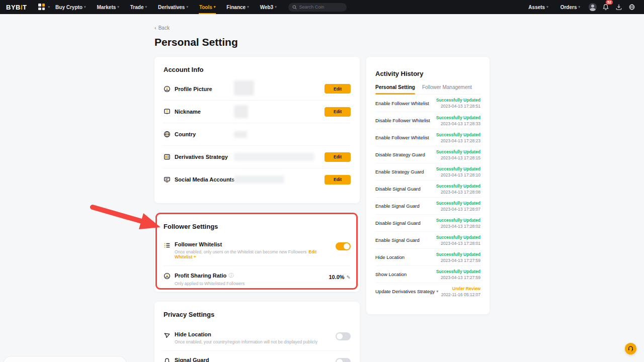  I want to click on blurred-country, so click(240, 135).